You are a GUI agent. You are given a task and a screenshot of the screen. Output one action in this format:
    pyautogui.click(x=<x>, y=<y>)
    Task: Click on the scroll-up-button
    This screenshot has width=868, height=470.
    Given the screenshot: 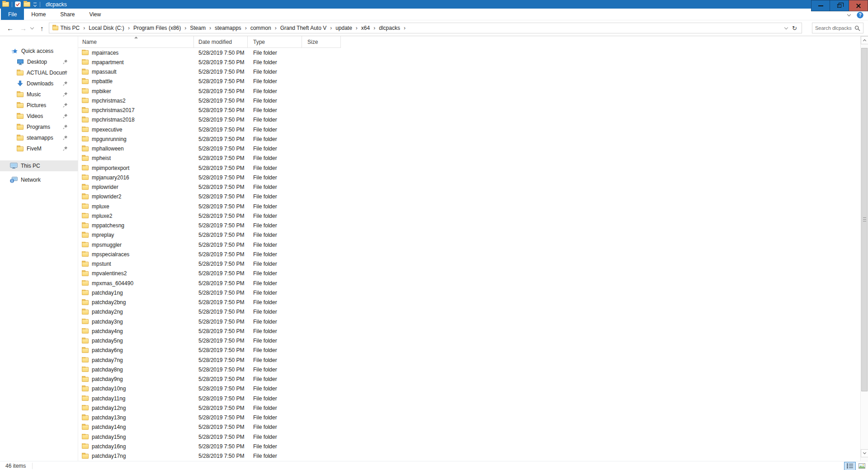 What is the action you would take?
    pyautogui.click(x=864, y=40)
    